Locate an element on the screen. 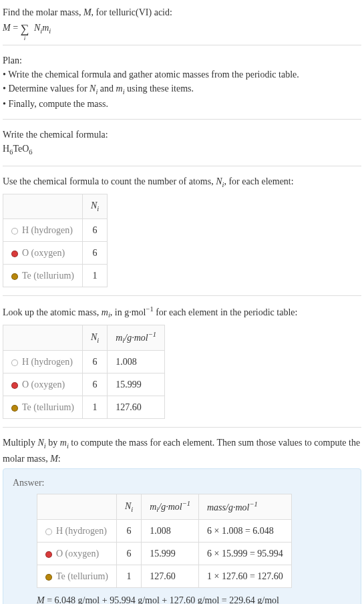 The image size is (364, 604). equation-molar-mass: M = ∑i Nimi is located at coordinates (182, 29).